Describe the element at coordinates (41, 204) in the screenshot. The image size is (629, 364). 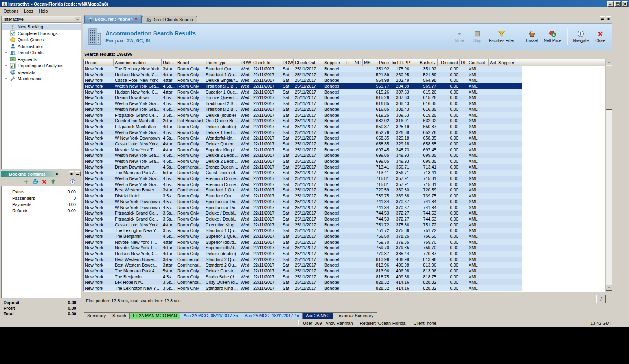
I see `booking-row-payments: Payments0.00` at that location.